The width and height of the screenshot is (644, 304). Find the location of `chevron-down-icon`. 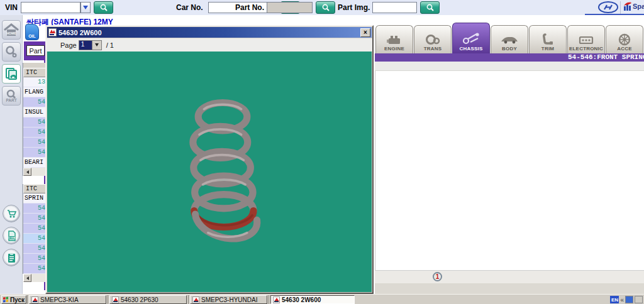

chevron-down-icon is located at coordinates (97, 45).